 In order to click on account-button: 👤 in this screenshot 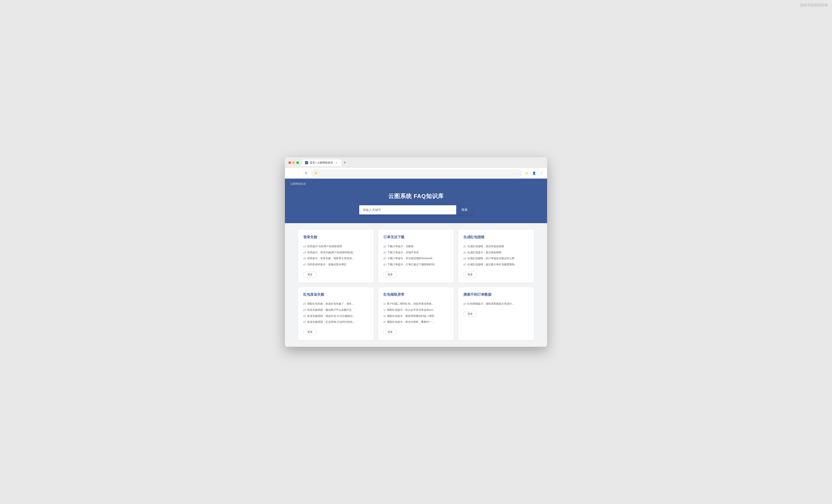, I will do `click(534, 173)`.